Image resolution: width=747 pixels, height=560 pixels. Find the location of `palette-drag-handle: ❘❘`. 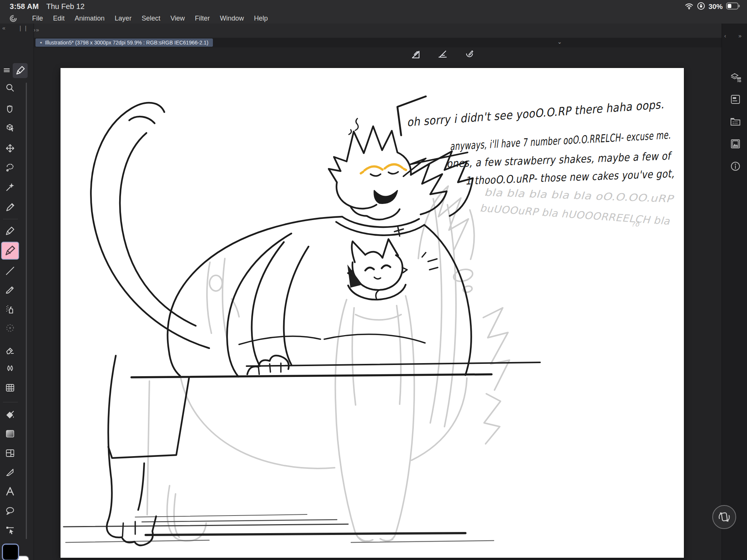

palette-drag-handle: ❘❘ is located at coordinates (23, 28).